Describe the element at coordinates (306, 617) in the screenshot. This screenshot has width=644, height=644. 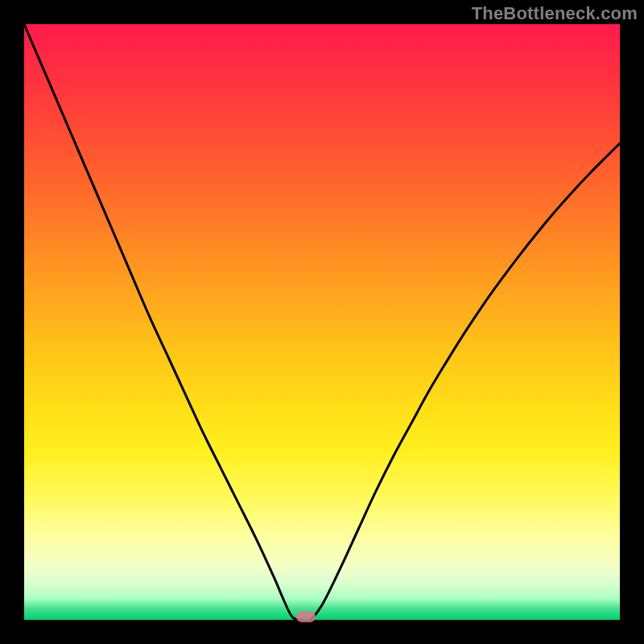
I see `optimum-marker` at that location.